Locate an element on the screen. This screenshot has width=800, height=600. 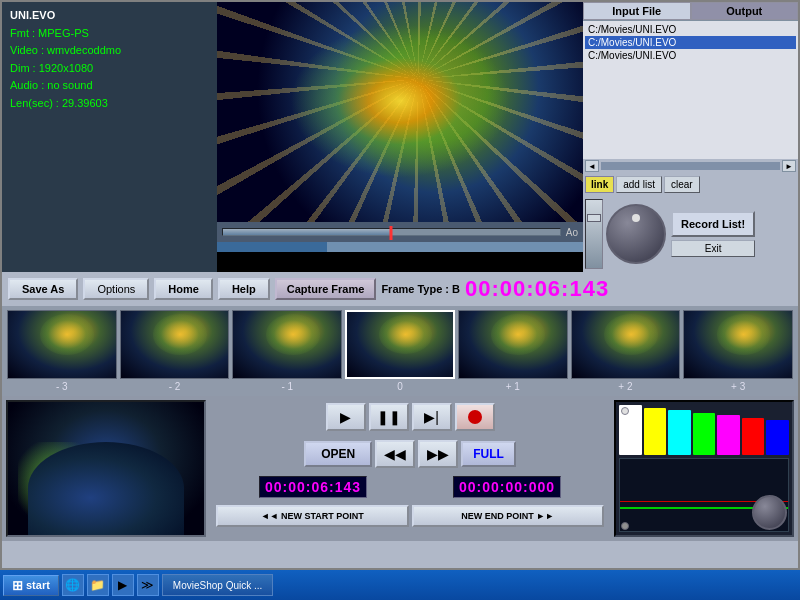
rewind-button: ◀◀ is located at coordinates (395, 454).